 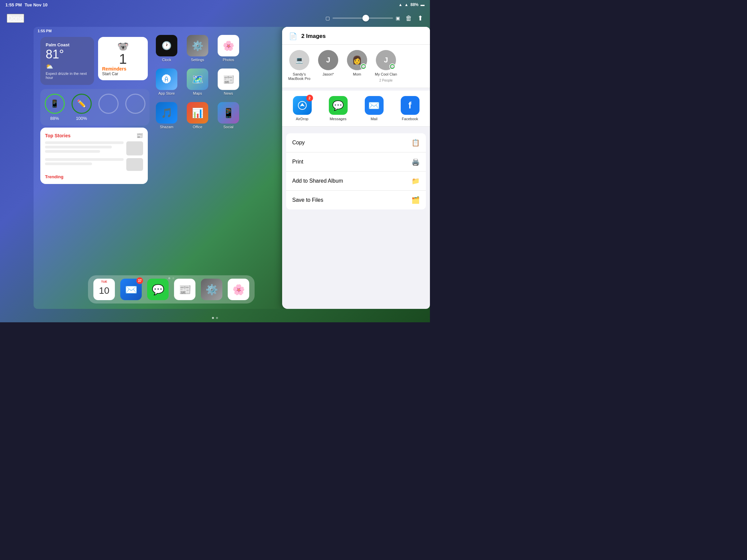 I want to click on mom-messages-badge: 💬, so click(x=363, y=66).